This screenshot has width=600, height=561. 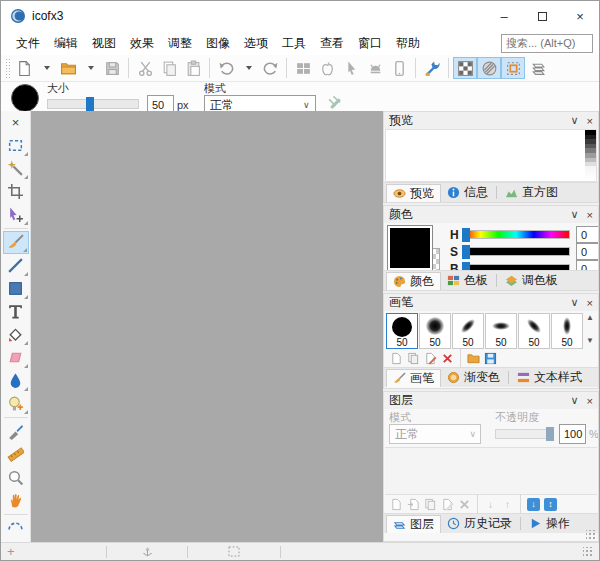 I want to click on close-button: ×, so click(x=580, y=16).